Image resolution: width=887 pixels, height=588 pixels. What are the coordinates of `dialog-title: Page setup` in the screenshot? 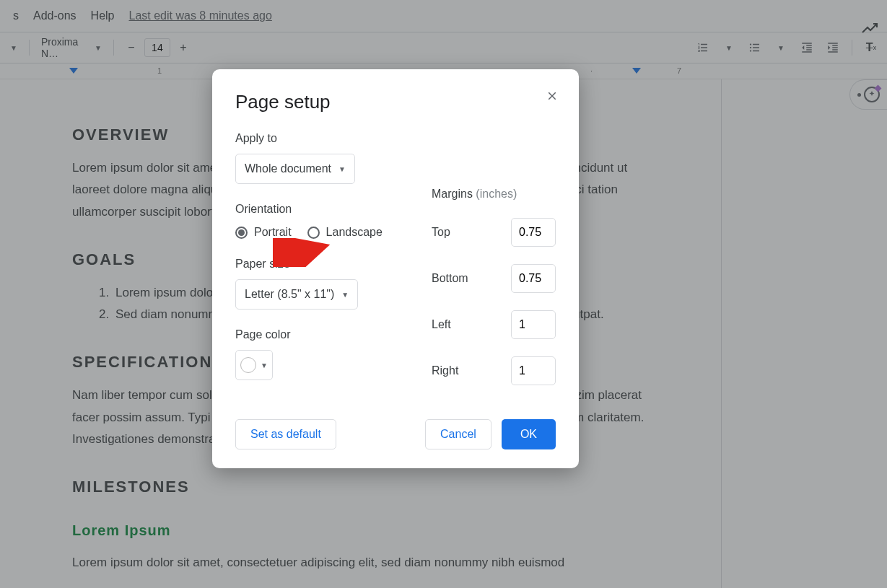 It's located at (396, 102).